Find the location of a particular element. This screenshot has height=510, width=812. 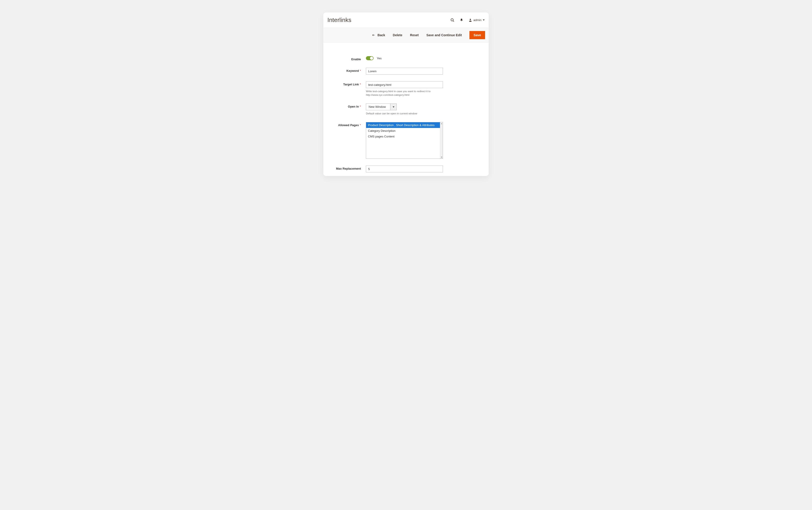

open-in-dropdown-btn is located at coordinates (393, 107).